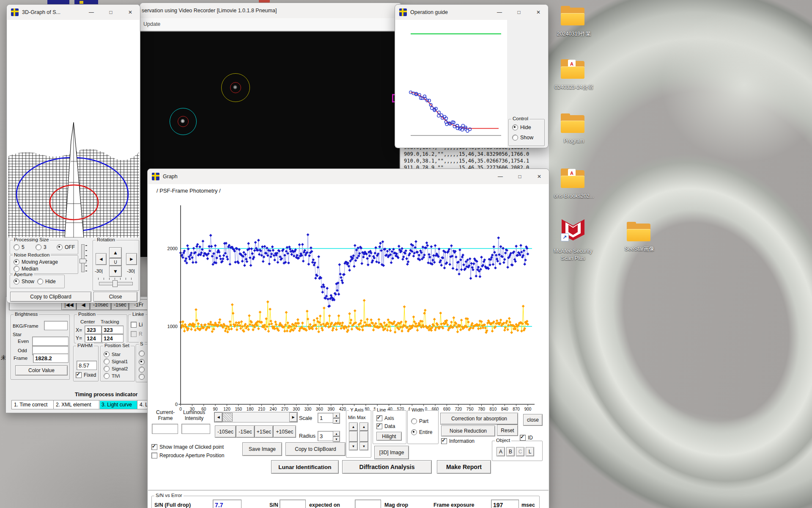 This screenshot has height=508, width=812. Describe the element at coordinates (315, 449) in the screenshot. I see `copy-clipboard-button: Copy to ClipBoard` at that location.